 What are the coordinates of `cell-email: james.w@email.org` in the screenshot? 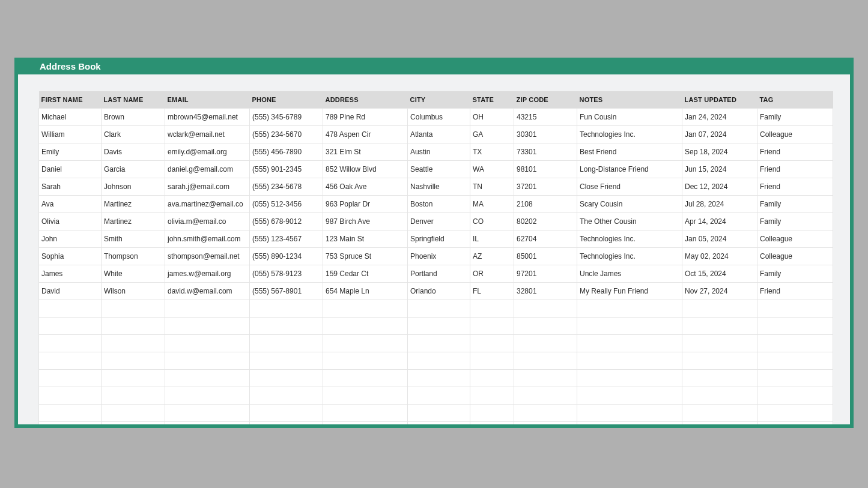 It's located at (208, 274).